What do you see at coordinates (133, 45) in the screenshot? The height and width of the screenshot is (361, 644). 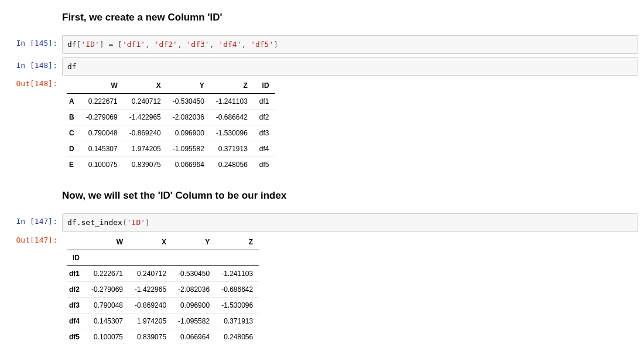 I see `code-token: 'df1'` at bounding box center [133, 45].